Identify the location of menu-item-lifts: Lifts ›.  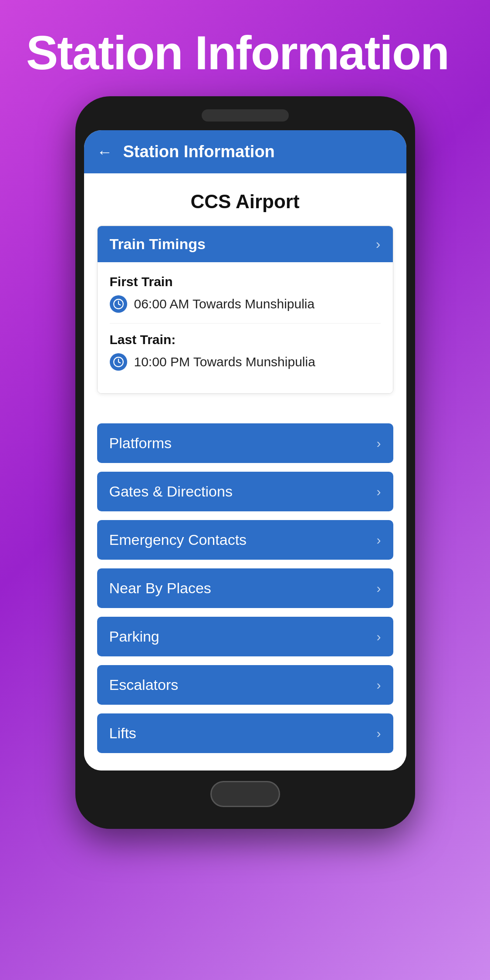
(245, 733).